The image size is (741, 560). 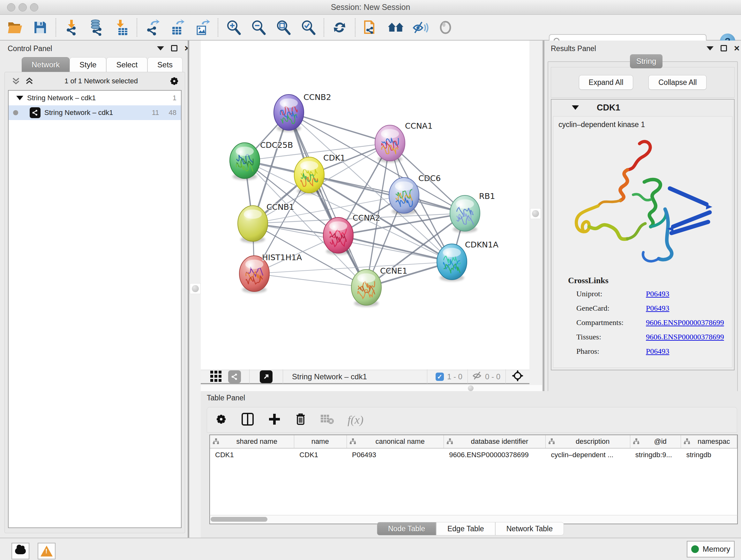 What do you see at coordinates (16, 81) in the screenshot?
I see `collapse-all-icon` at bounding box center [16, 81].